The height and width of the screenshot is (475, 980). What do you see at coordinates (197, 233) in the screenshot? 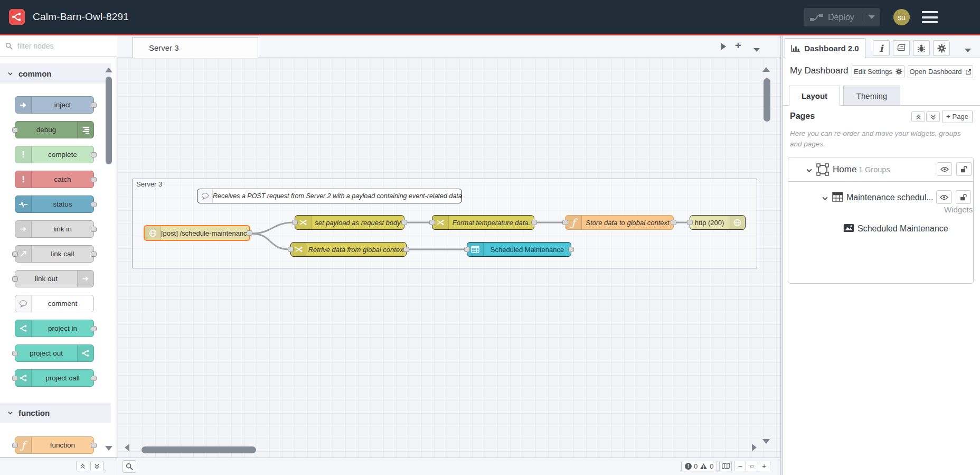
I see `http-in-node: [post] /schedule-maintenance` at bounding box center [197, 233].